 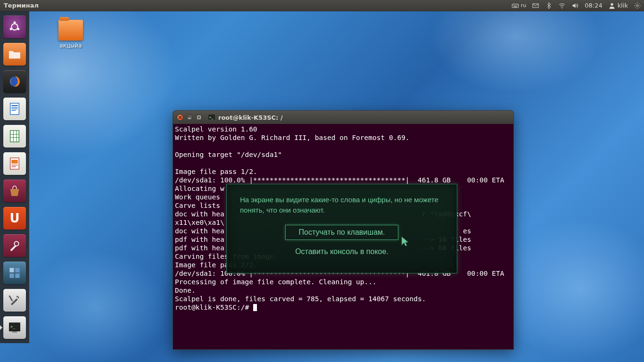 I want to click on window-minimize-button, so click(x=190, y=117).